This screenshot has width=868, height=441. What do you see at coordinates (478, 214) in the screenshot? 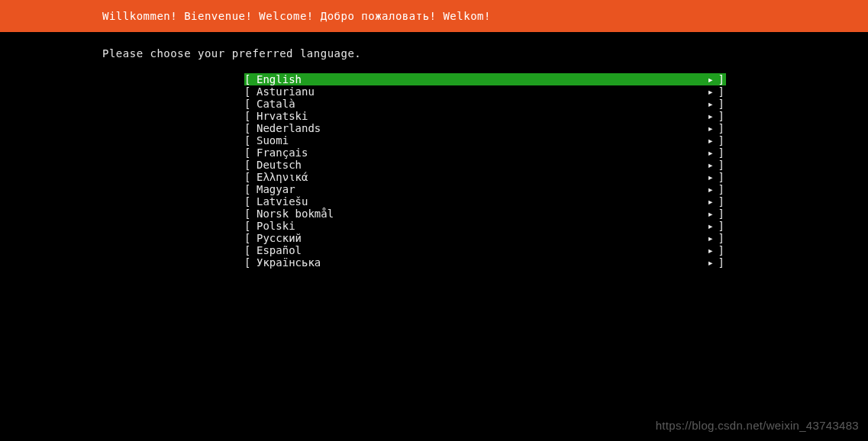
I see `language-label: Norsk bokmål` at bounding box center [478, 214].